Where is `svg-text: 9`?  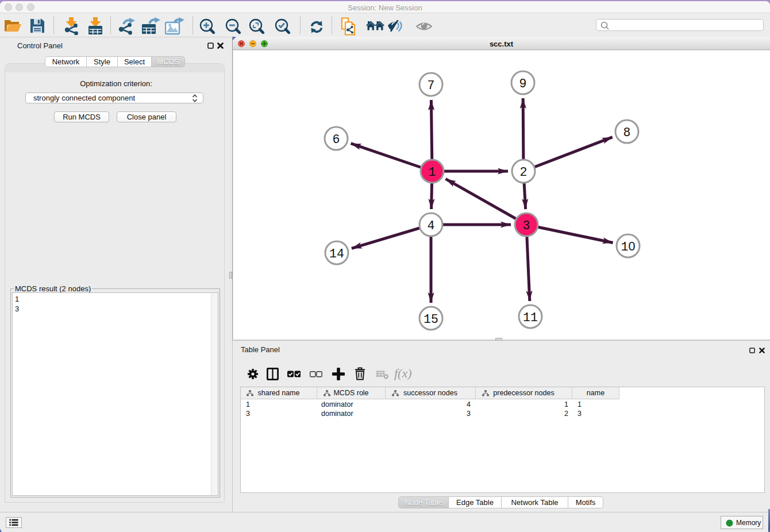
svg-text: 9 is located at coordinates (523, 84).